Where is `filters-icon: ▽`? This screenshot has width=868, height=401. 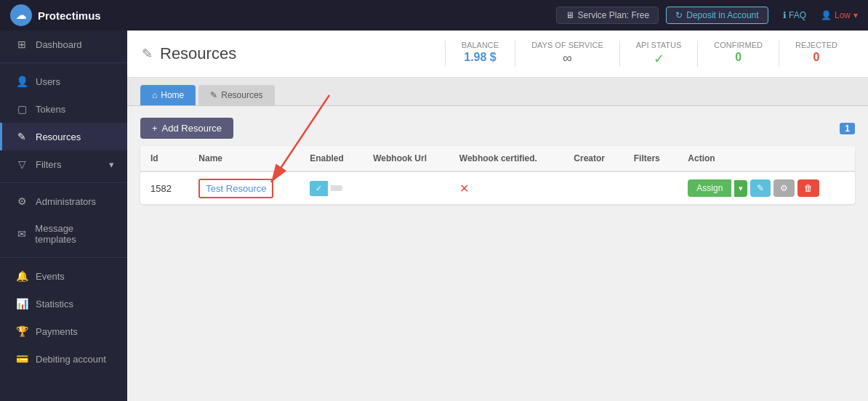 filters-icon: ▽ is located at coordinates (22, 164).